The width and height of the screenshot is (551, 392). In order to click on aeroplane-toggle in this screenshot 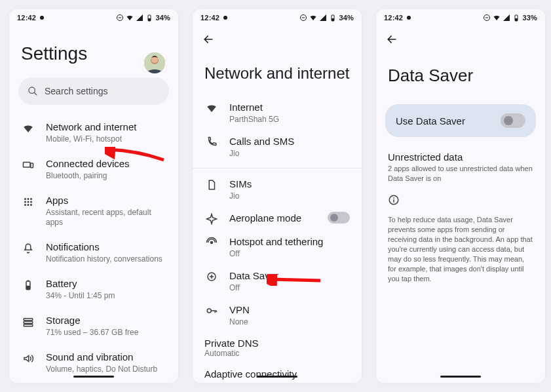, I will do `click(339, 218)`.